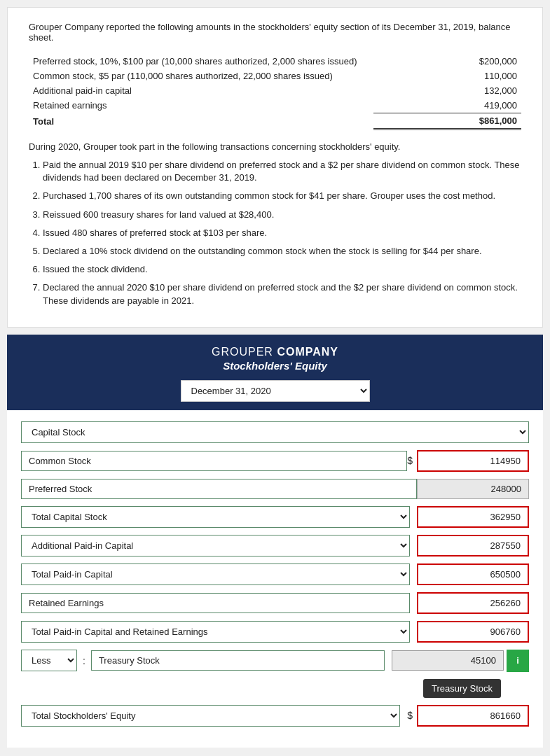 This screenshot has width=550, height=756. Describe the element at coordinates (210, 715) in the screenshot. I see `total-equity-wrap: Total Stockholders' Equity` at that location.